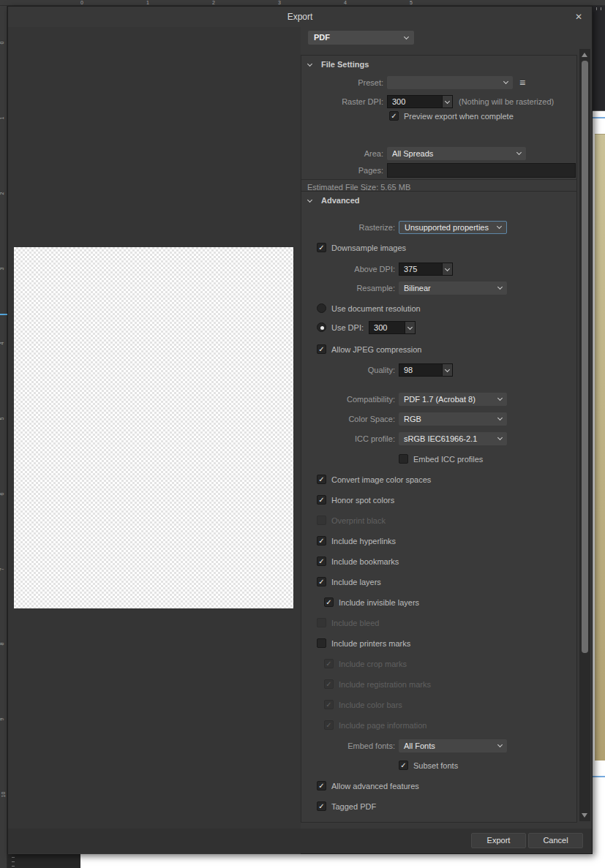 Image resolution: width=605 pixels, height=868 pixels. I want to click on format-select-value: PDF, so click(322, 37).